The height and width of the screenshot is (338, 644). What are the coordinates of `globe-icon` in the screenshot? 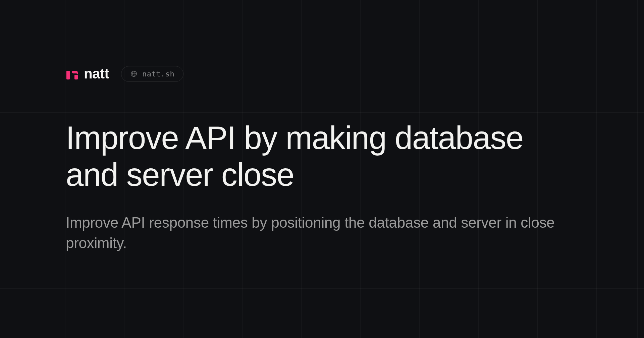 It's located at (134, 74).